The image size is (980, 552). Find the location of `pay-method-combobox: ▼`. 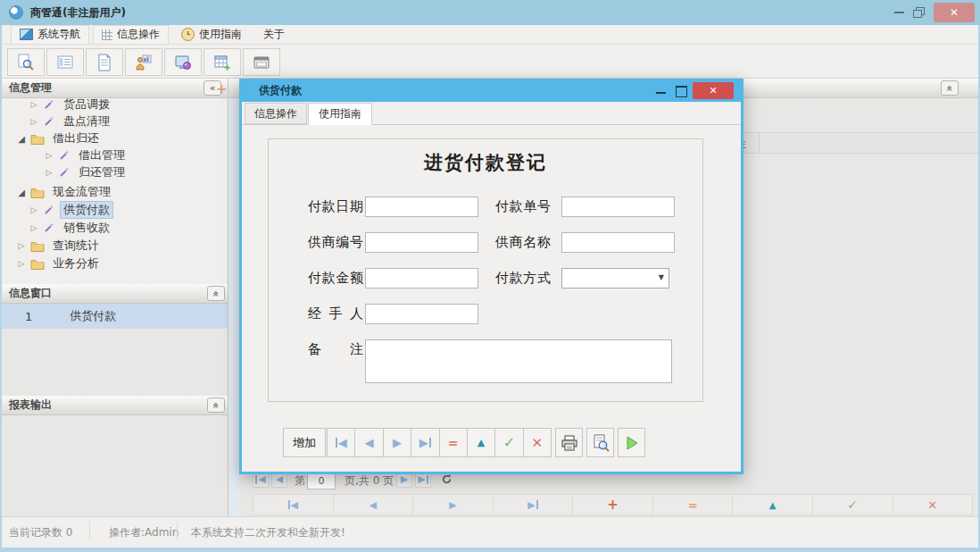

pay-method-combobox: ▼ is located at coordinates (616, 279).